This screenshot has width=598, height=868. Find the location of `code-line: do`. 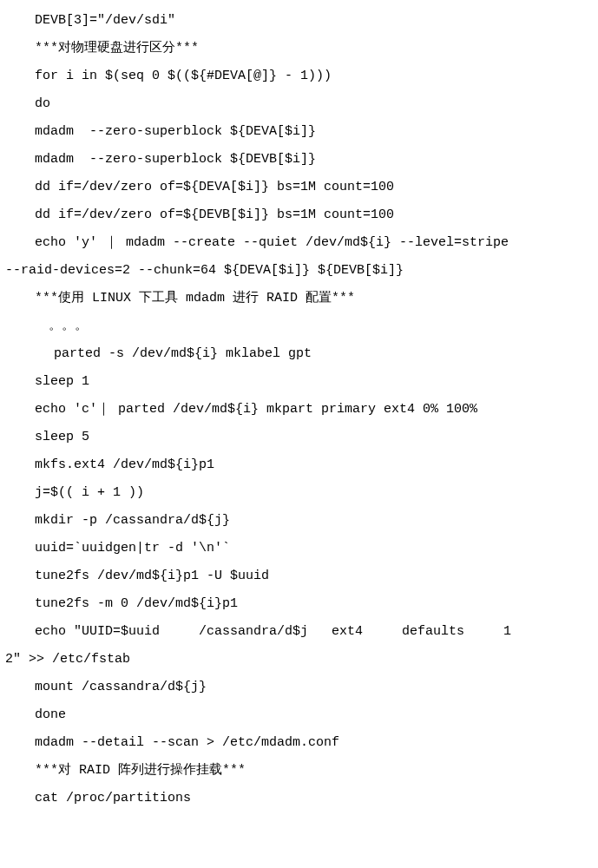

code-line: do is located at coordinates (299, 104).